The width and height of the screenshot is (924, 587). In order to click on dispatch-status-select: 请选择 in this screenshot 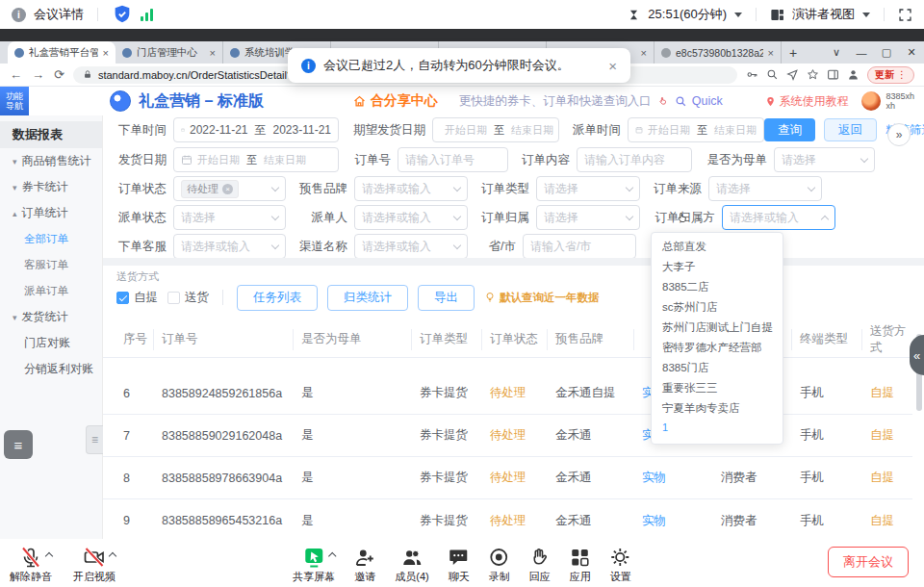, I will do `click(229, 217)`.